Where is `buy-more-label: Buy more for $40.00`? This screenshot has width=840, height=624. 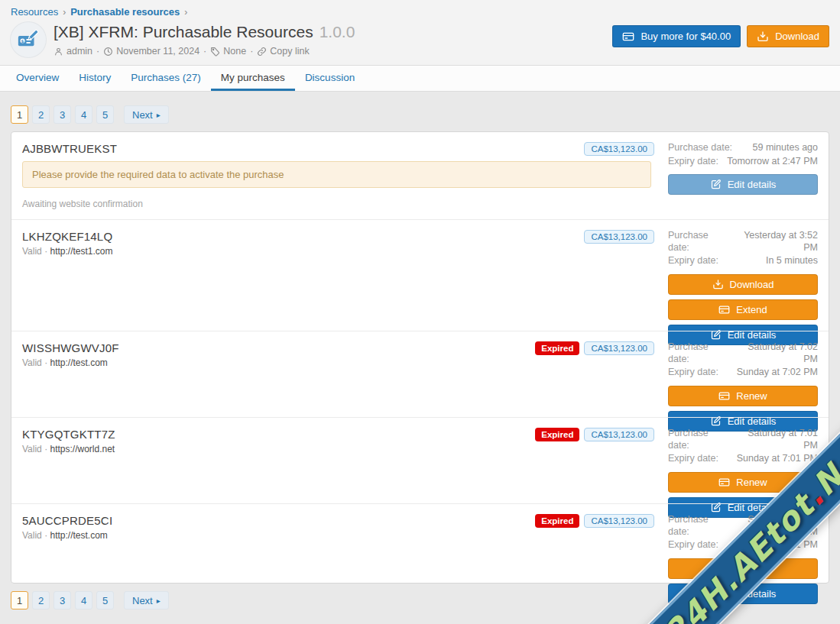 buy-more-label: Buy more for $40.00 is located at coordinates (686, 37).